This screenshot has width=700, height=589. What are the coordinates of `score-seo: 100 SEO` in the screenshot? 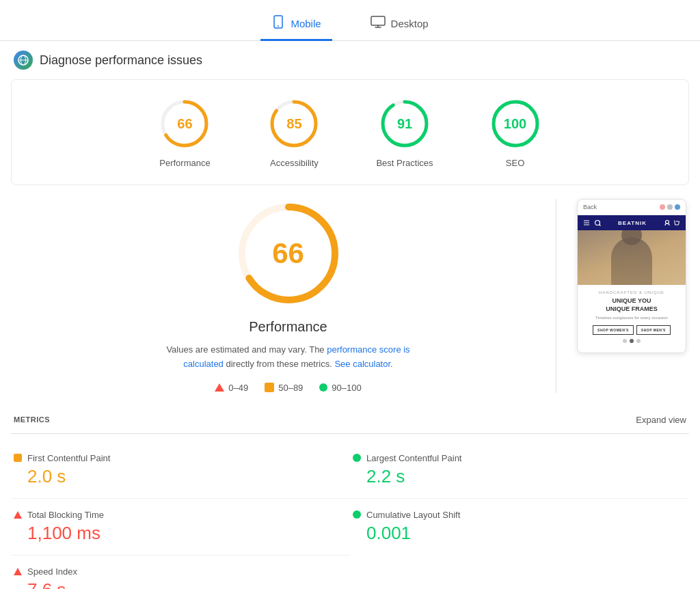 It's located at (515, 133).